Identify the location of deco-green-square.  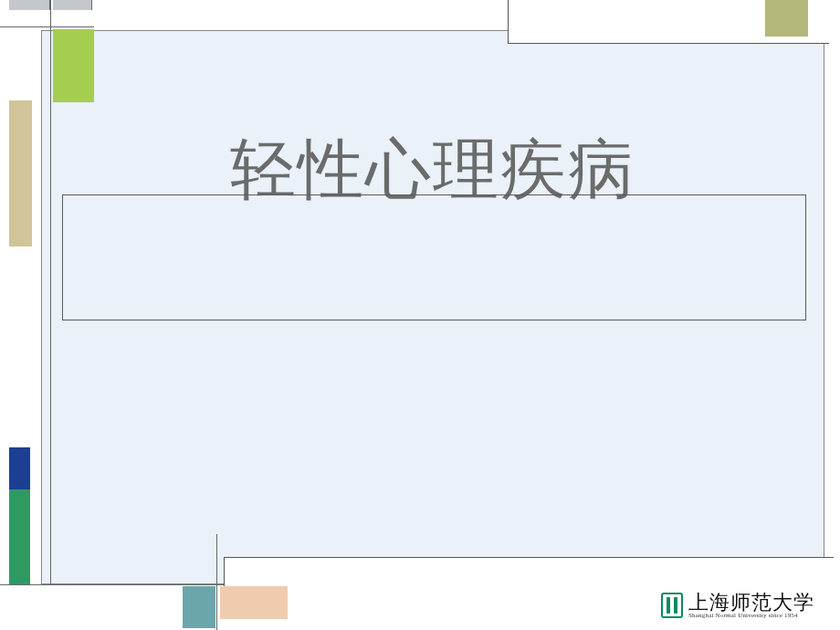
(73, 66).